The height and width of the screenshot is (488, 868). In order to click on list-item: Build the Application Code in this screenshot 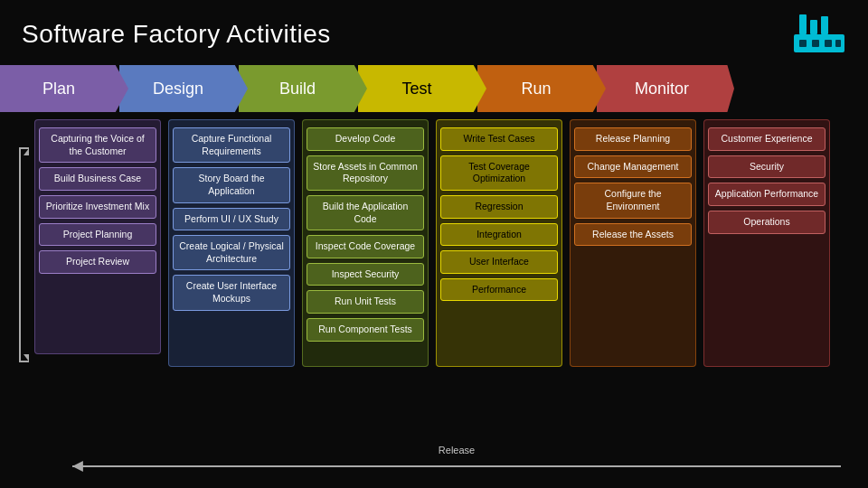, I will do `click(365, 213)`.